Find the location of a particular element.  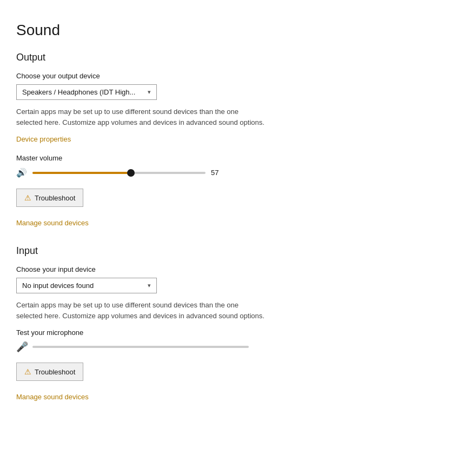

input-device-label: Choose your input device is located at coordinates (235, 269).